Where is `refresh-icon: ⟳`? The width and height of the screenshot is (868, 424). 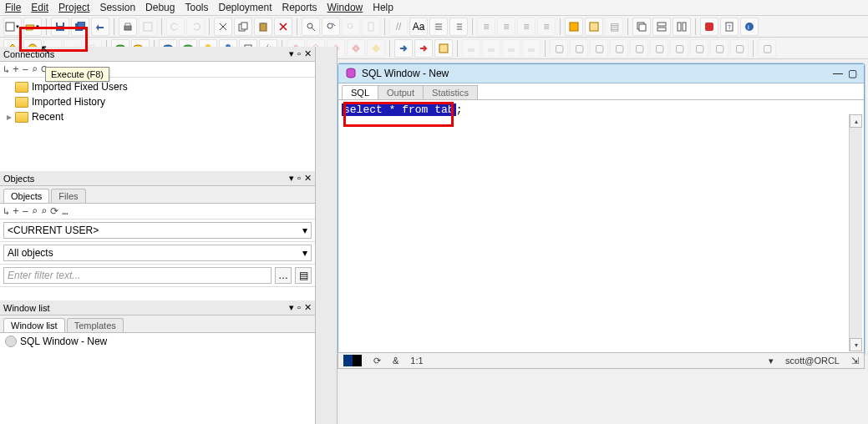 refresh-icon: ⟳ is located at coordinates (54, 211).